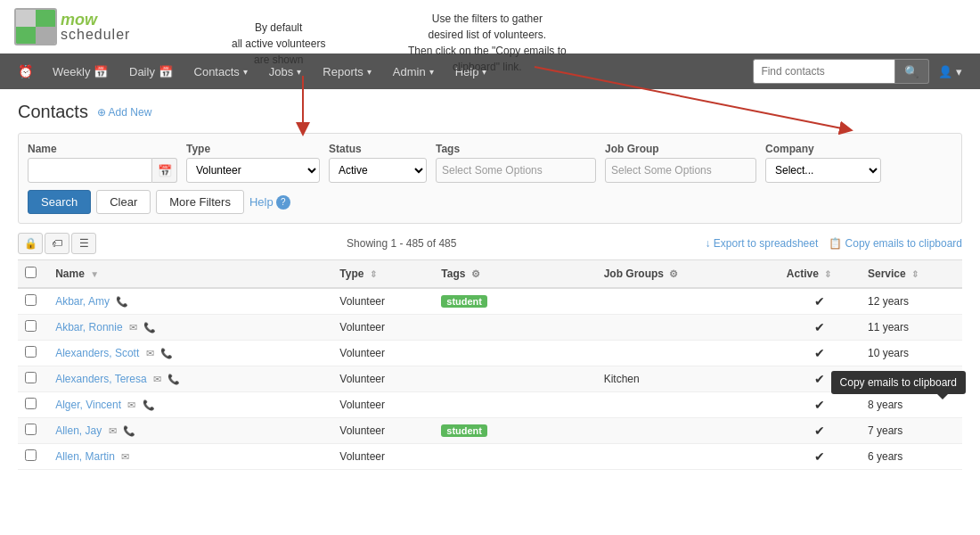 This screenshot has width=980, height=535. Describe the element at coordinates (373, 275) in the screenshot. I see `type-sort-icon: ⇕` at that location.